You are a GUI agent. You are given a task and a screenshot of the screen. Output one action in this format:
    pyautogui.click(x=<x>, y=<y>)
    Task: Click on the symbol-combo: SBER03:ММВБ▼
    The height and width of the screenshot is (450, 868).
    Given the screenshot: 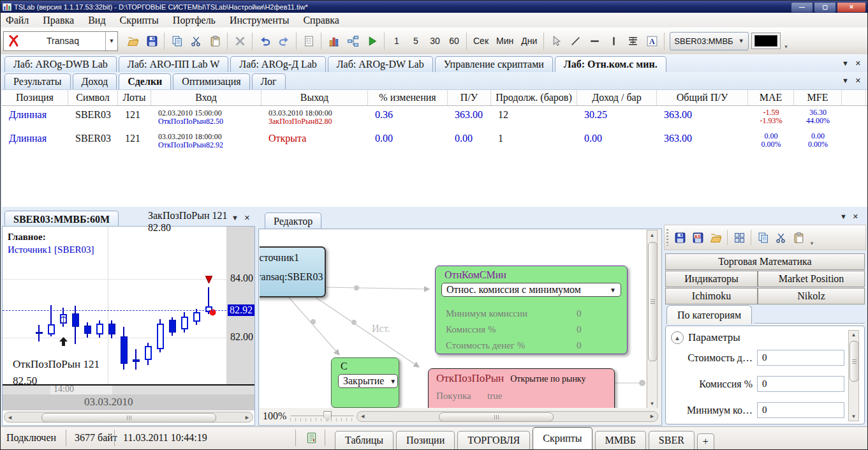 What is the action you would take?
    pyautogui.click(x=709, y=41)
    